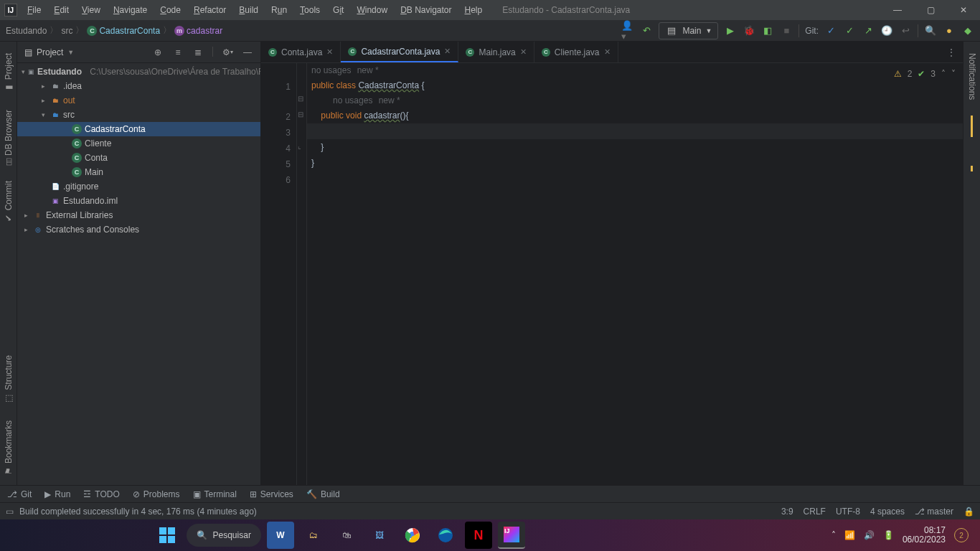  Describe the element at coordinates (943, 74) in the screenshot. I see `up-arrow-icon: ˄` at that location.